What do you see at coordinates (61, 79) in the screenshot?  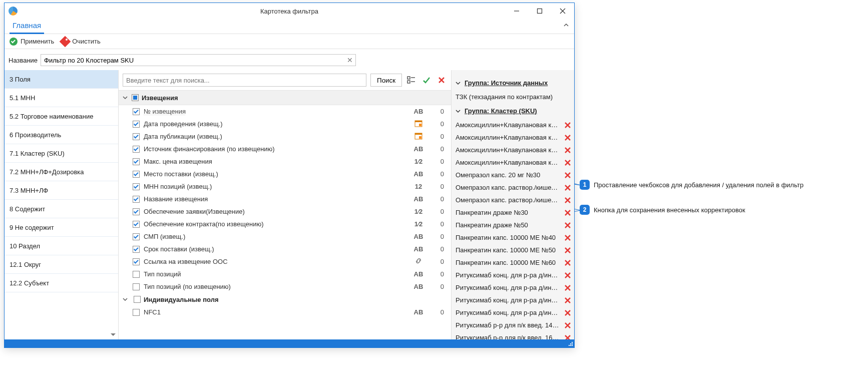 I see `category-item: 3 Поля` at bounding box center [61, 79].